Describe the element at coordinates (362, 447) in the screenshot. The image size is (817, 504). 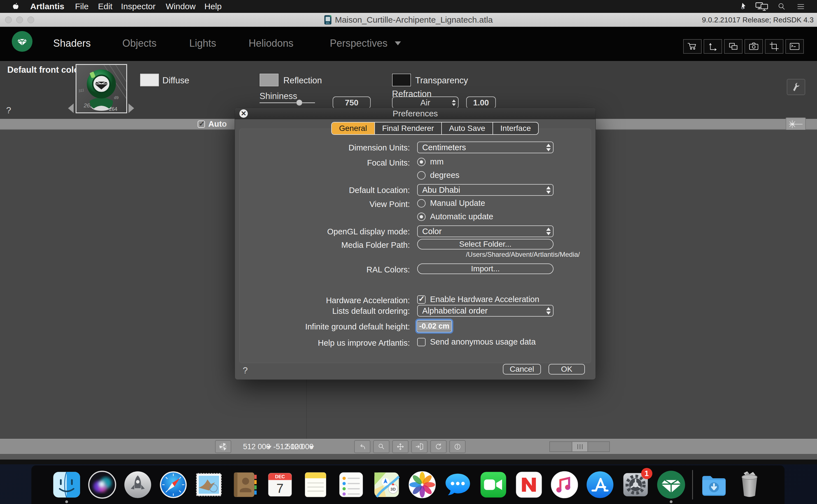
I see `undo-button` at that location.